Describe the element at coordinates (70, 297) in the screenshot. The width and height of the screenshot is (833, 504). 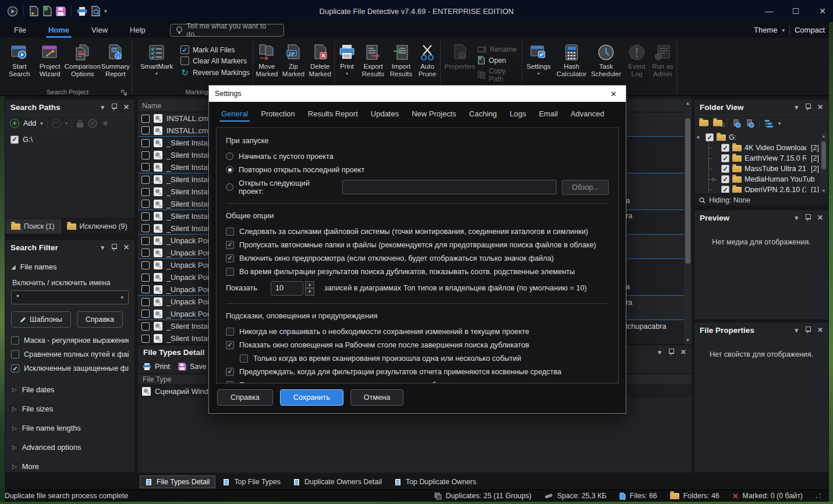
I see `name-mask-combobox: * ▾` at that location.